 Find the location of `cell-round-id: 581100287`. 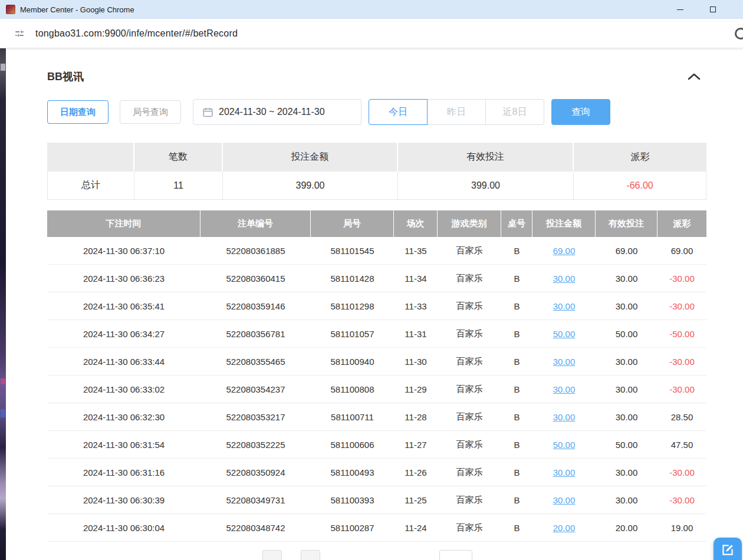

cell-round-id: 581100287 is located at coordinates (353, 528).